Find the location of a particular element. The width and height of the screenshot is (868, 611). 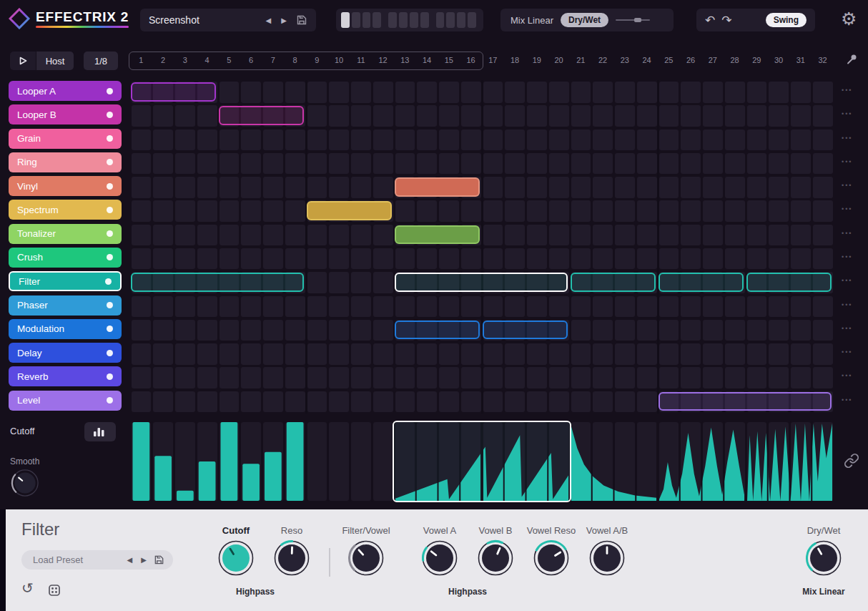

knob-vowel-b is located at coordinates (495, 559).